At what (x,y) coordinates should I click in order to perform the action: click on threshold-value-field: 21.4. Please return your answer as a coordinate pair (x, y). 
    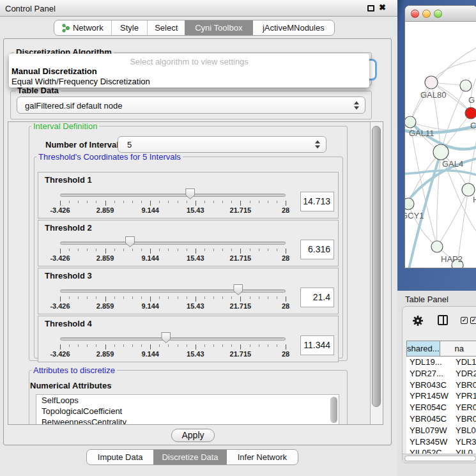
    Looking at the image, I should click on (317, 298).